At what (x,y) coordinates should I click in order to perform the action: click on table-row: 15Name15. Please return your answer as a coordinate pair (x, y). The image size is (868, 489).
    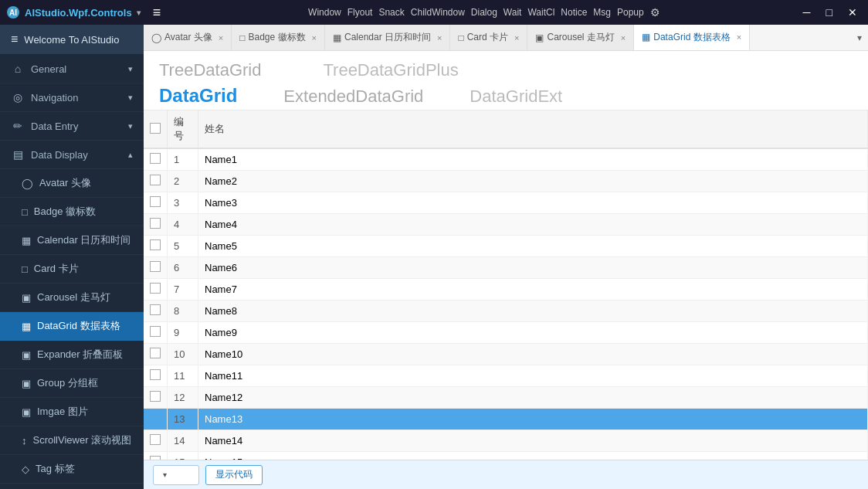
    Looking at the image, I should click on (506, 456).